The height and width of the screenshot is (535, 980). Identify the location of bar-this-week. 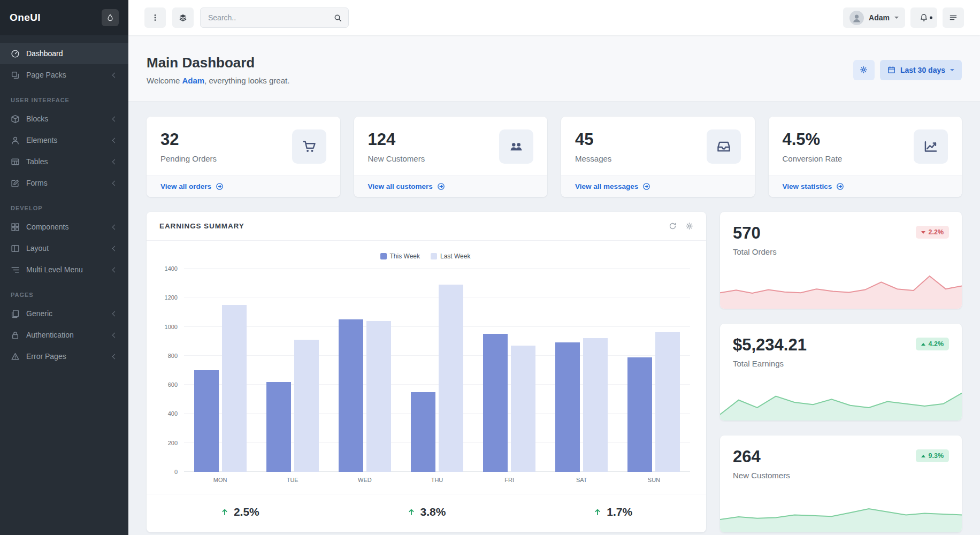
(640, 415).